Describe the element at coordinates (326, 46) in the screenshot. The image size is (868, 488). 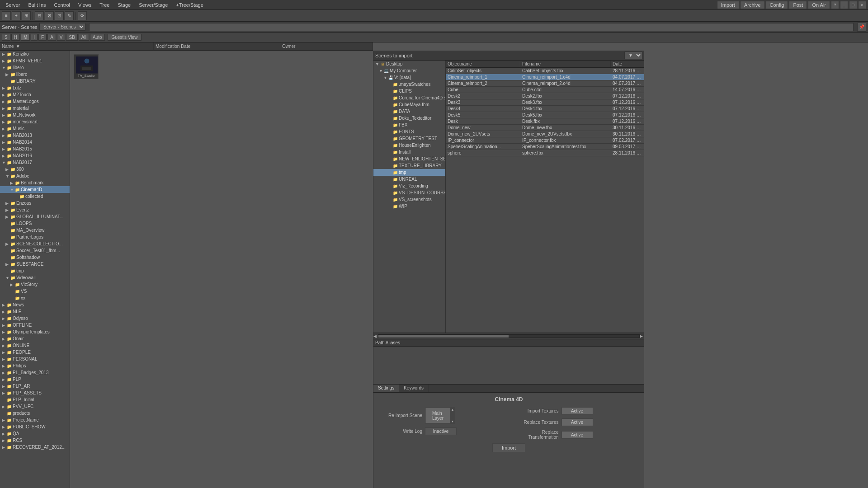
I see `col-owner: Owner` at that location.